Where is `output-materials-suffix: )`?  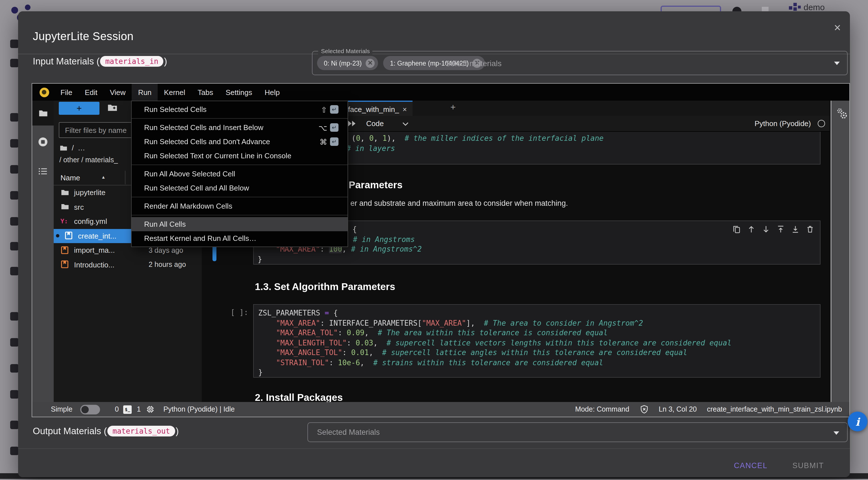
output-materials-suffix: ) is located at coordinates (177, 431).